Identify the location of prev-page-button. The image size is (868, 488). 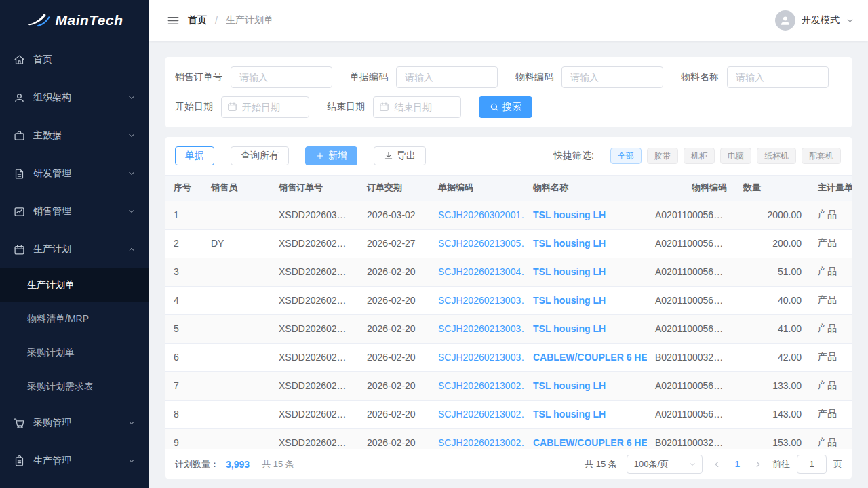
(717, 464).